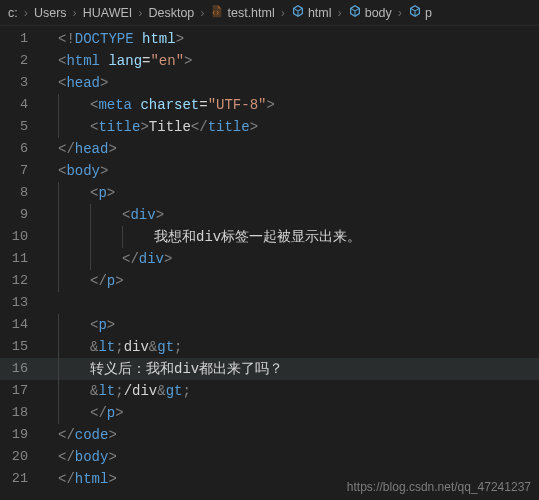 This screenshot has height=500, width=539. What do you see at coordinates (75, 83) in the screenshot?
I see `code-content: <head>` at bounding box center [75, 83].